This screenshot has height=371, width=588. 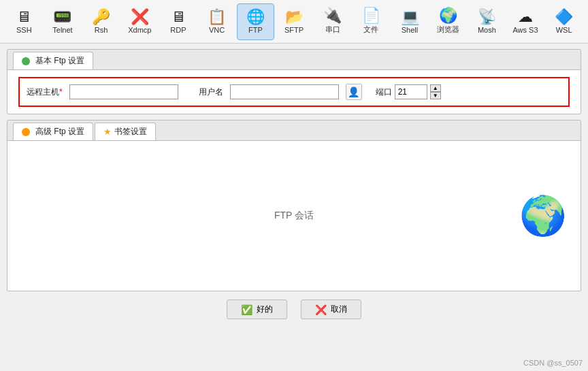 What do you see at coordinates (256, 17) in the screenshot?
I see `ftp-icon: 🌐` at bounding box center [256, 17].